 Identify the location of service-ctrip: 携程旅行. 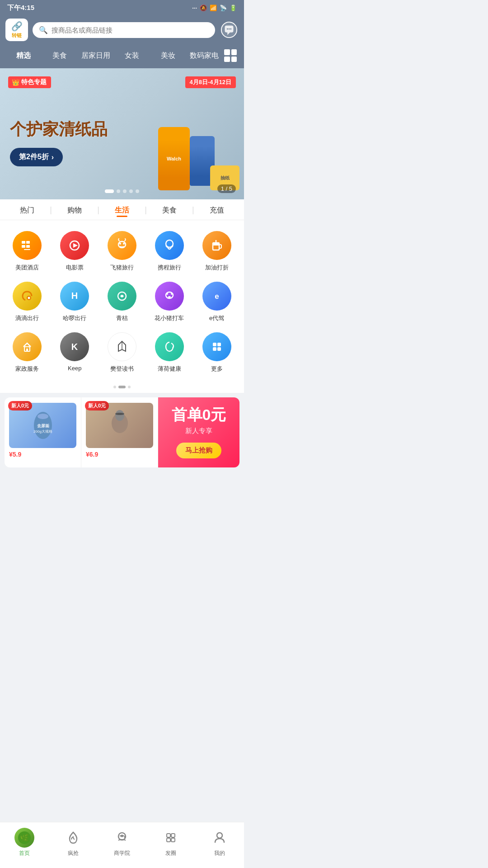
(169, 253).